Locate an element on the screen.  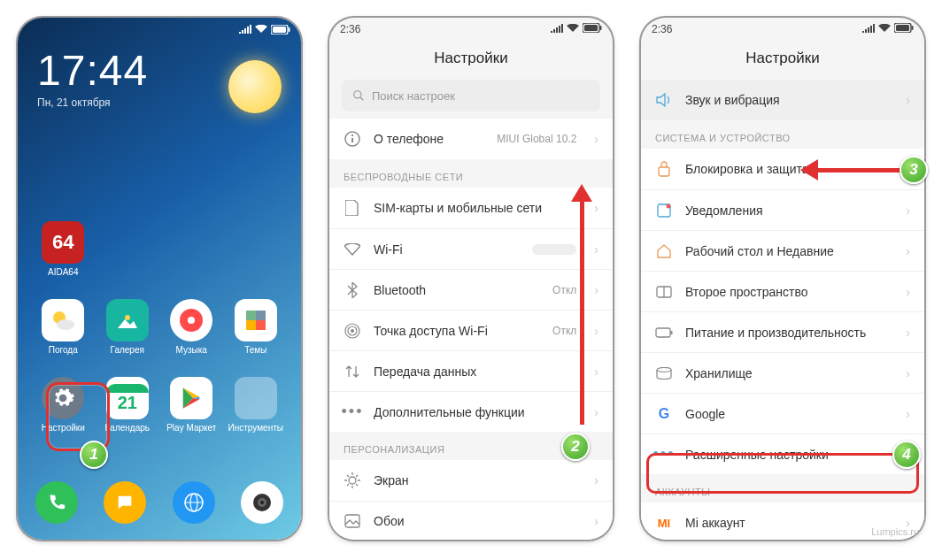
dock-phone-icon is located at coordinates (57, 502).